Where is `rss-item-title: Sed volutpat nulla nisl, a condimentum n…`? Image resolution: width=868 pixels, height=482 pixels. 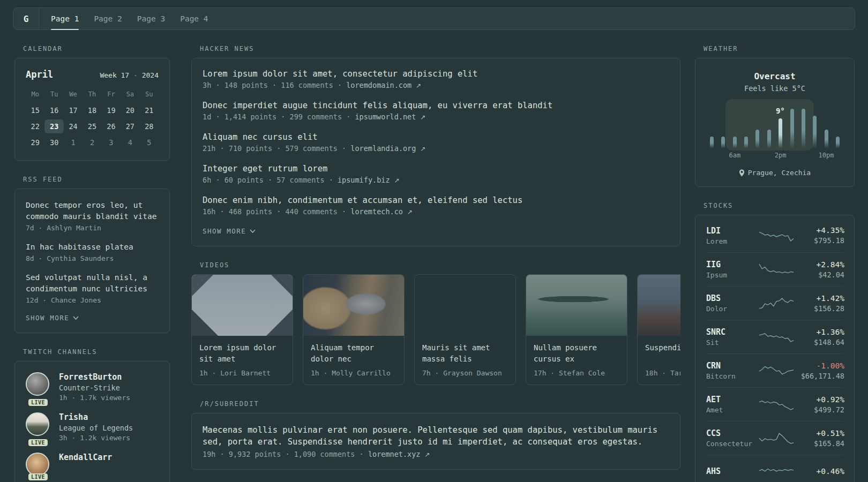 rss-item-title: Sed volutpat nulla nisl, a condimentum n… is located at coordinates (92, 283).